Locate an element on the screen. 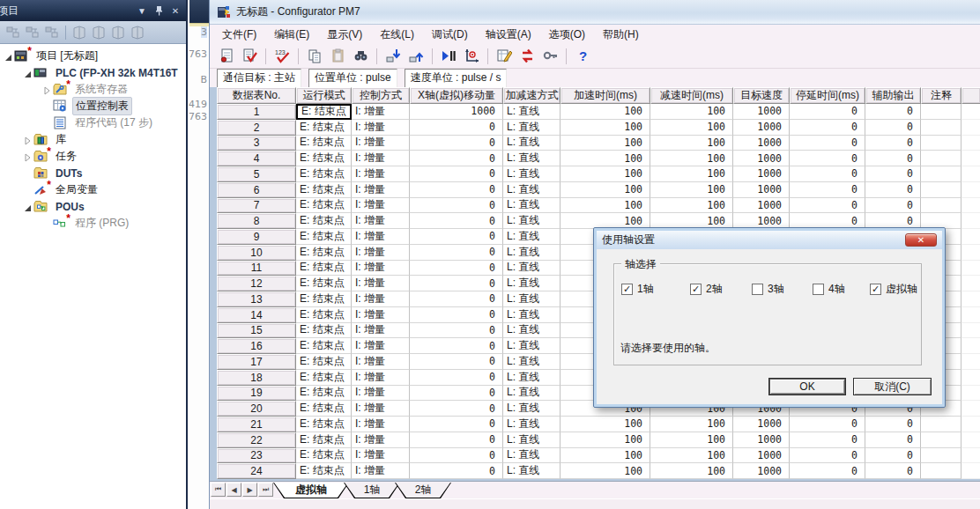 The width and height of the screenshot is (980, 509). chevron-down-icon: ▼ is located at coordinates (142, 11).